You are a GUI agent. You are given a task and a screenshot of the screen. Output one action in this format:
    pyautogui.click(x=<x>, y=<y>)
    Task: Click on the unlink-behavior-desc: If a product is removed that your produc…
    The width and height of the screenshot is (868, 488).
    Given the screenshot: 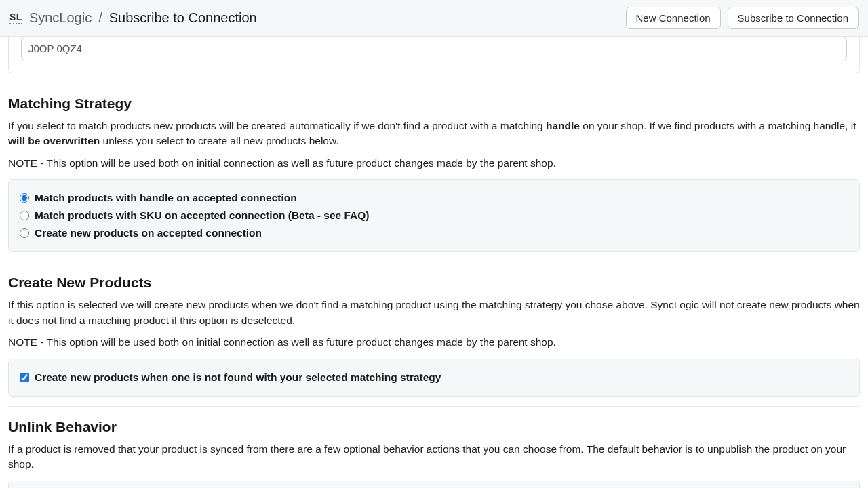 What is the action you would take?
    pyautogui.click(x=434, y=457)
    